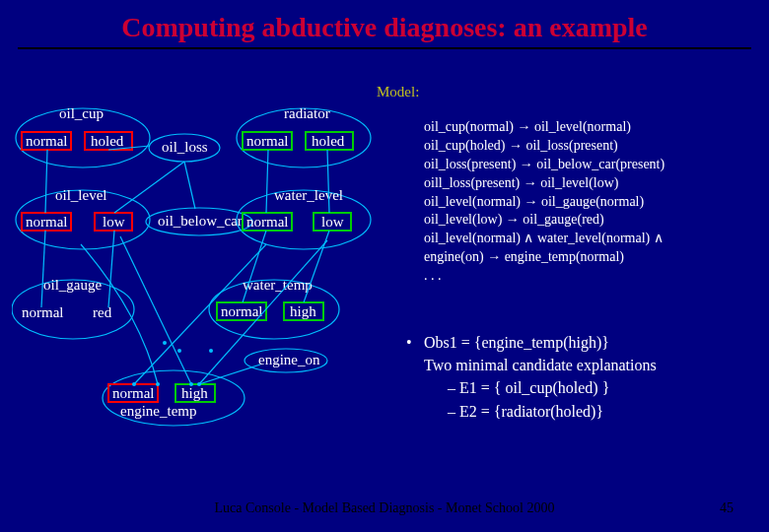  What do you see at coordinates (384, 508) in the screenshot?
I see `footer-center: Luca Console - Model Based Diagnosis - M…` at bounding box center [384, 508].